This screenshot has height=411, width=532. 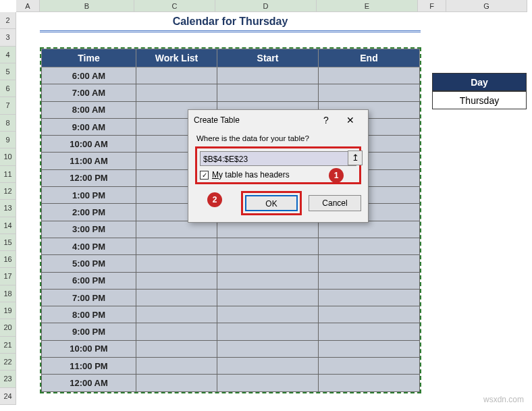 I want to click on row-hdr: 24, so click(x=8, y=397).